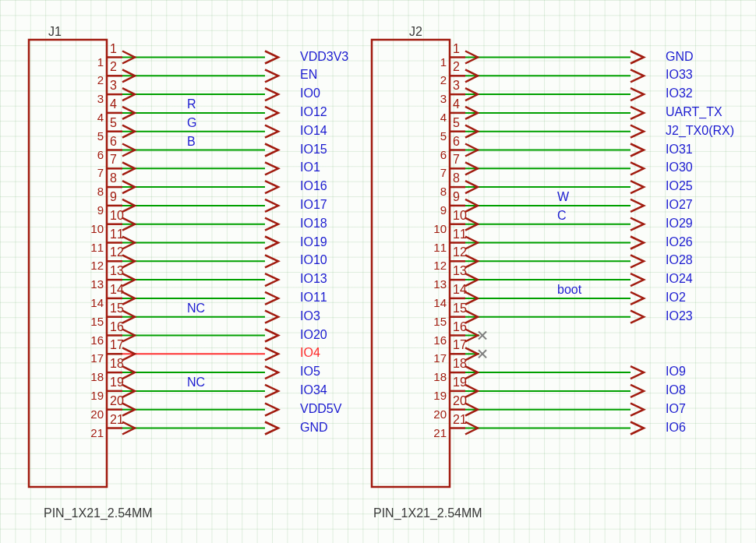  I want to click on pin-number-outside: 18, so click(460, 364).